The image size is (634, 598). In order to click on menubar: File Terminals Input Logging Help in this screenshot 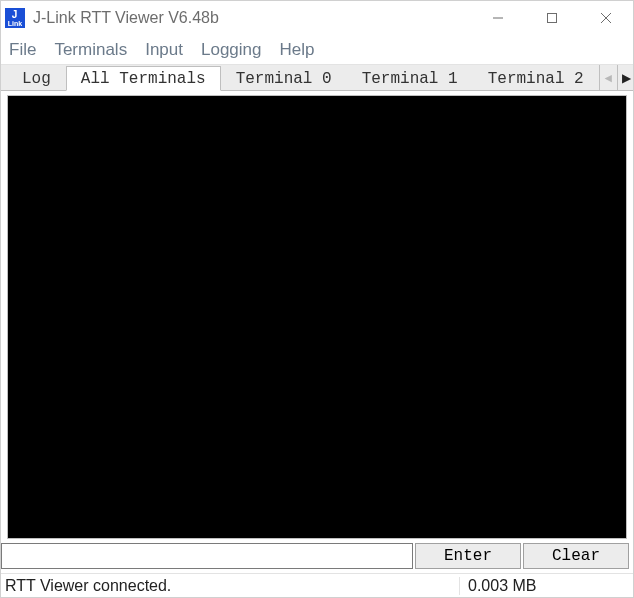, I will do `click(317, 50)`.